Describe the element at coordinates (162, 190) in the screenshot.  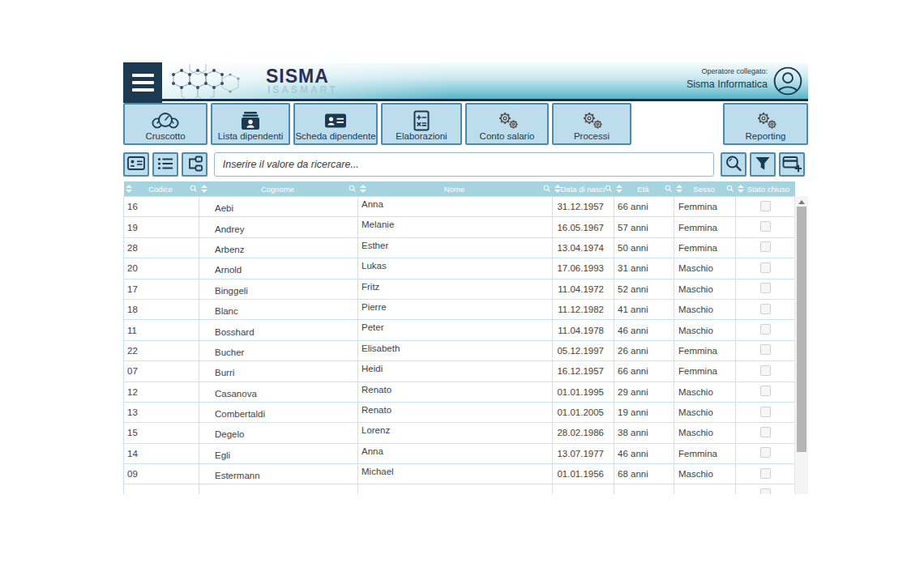
I see `column-header-codice: Codice` at that location.